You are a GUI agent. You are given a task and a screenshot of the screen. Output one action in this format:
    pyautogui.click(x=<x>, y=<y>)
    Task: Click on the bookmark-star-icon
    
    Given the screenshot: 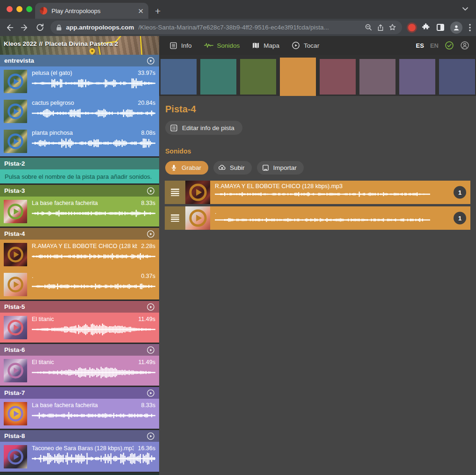 What is the action you would take?
    pyautogui.click(x=392, y=27)
    